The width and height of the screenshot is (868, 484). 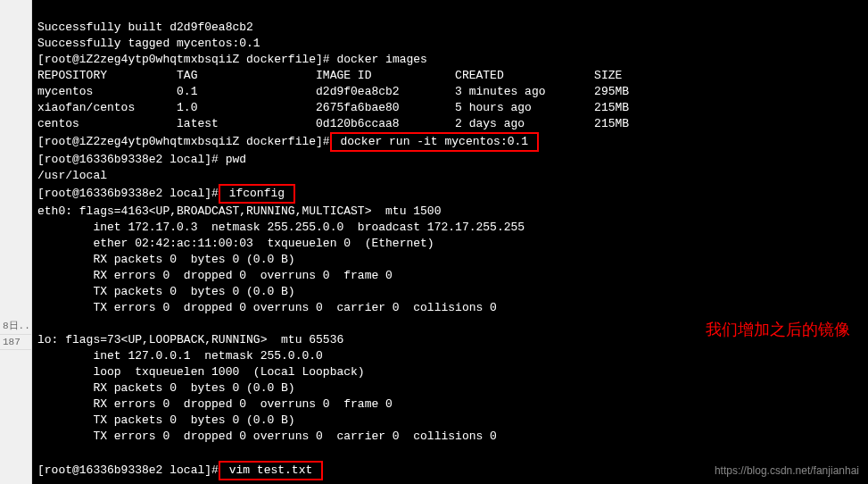 What do you see at coordinates (236, 159) in the screenshot?
I see `terminal-command: pwd` at bounding box center [236, 159].